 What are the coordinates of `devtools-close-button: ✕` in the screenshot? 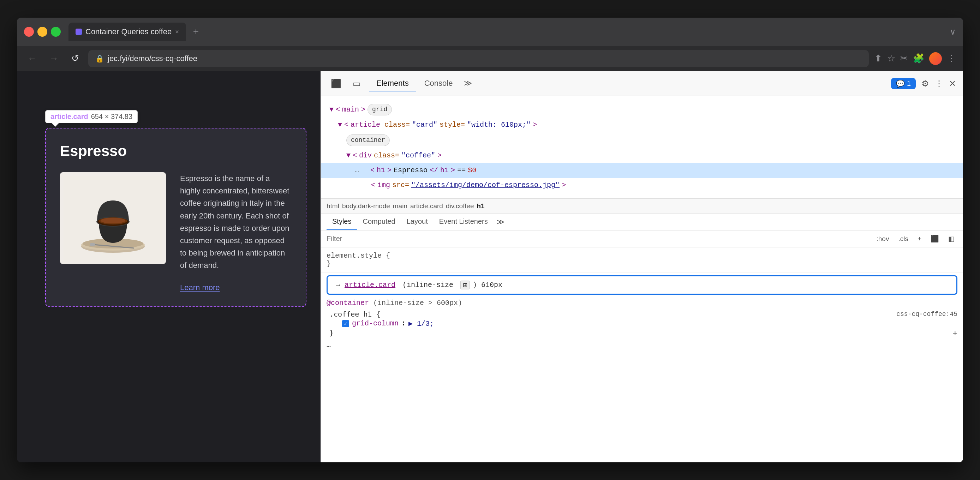 It's located at (953, 84).